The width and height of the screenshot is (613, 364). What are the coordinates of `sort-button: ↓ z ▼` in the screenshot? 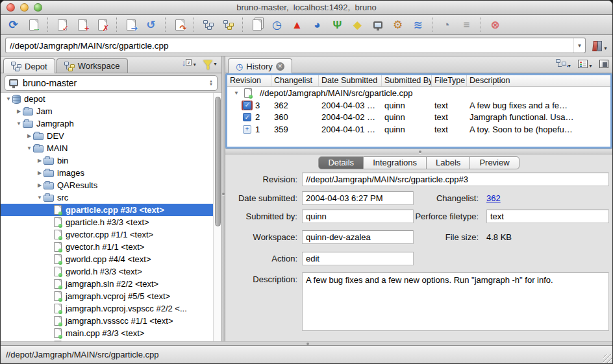 It's located at (190, 63).